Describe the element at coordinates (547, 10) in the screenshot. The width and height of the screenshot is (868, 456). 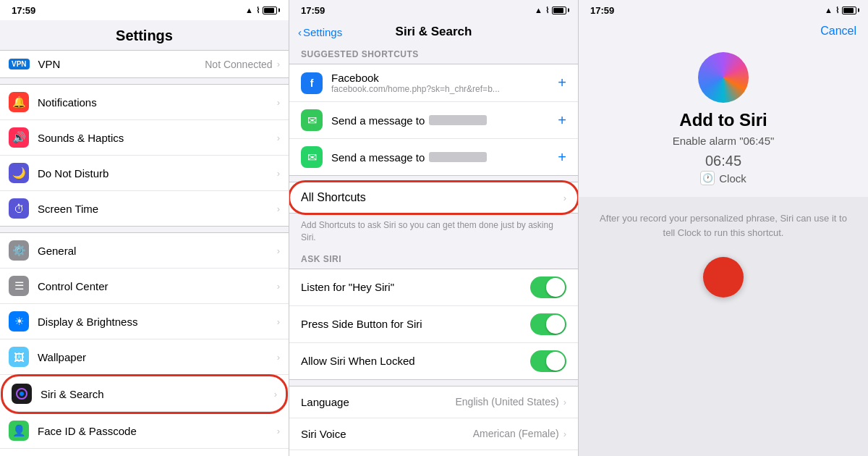
I see `wifi-icon-2: ⌇` at that location.